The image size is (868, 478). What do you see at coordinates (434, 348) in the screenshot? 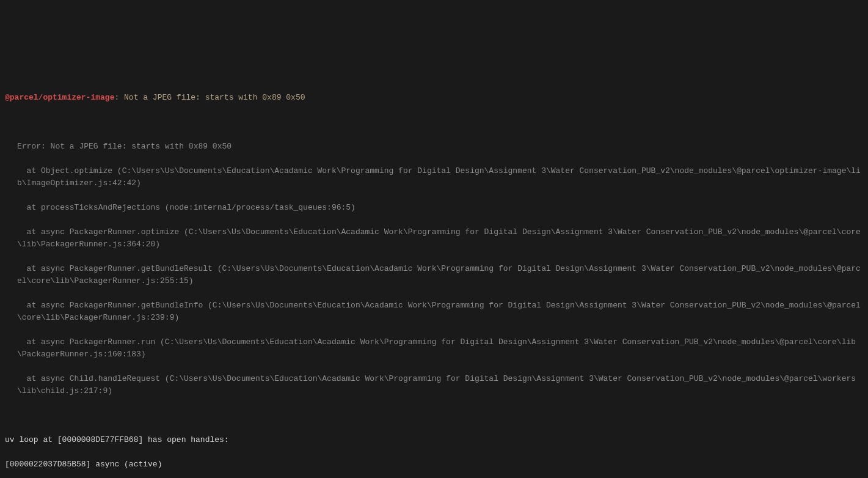
I see `stack-line: at async PackagerRunner.run (C:\Users\Us…` at bounding box center [434, 348].